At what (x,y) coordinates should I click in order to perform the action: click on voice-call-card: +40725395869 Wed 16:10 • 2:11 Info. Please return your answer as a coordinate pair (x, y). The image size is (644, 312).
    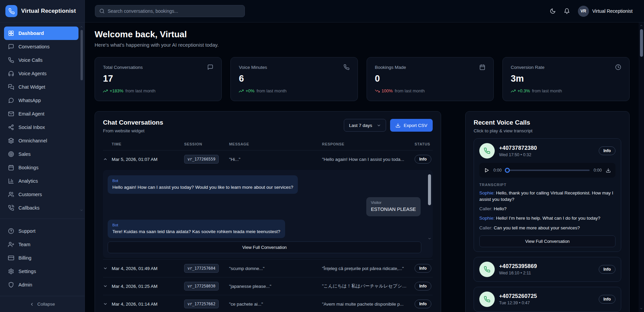
    Looking at the image, I should click on (547, 269).